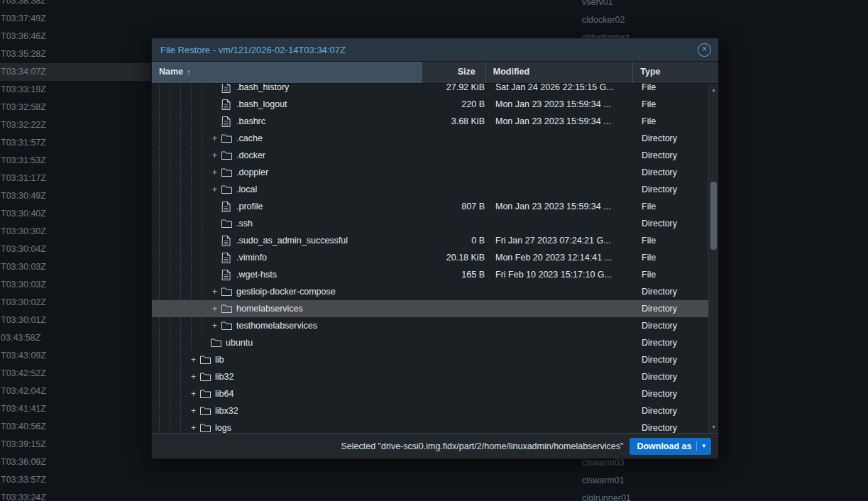 The height and width of the screenshot is (501, 868). What do you see at coordinates (287, 72) in the screenshot?
I see `column-header-name: Name↑` at bounding box center [287, 72].